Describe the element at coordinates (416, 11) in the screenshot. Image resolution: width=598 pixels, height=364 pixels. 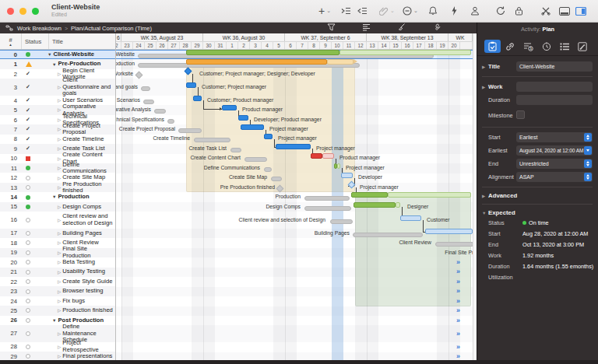
I see `remove-chevron-down-icon: ⌄` at that location.